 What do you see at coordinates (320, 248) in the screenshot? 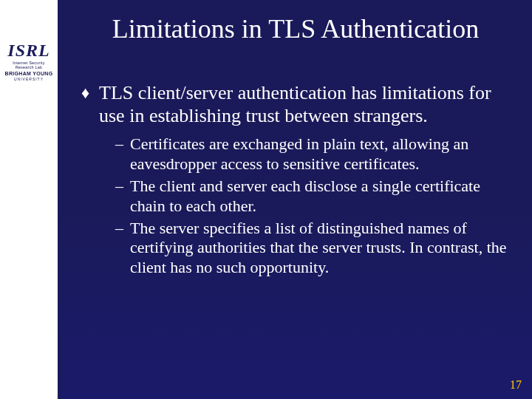
I see `sub-bullet-text: The server specifies a list of distingui…` at bounding box center [320, 248].